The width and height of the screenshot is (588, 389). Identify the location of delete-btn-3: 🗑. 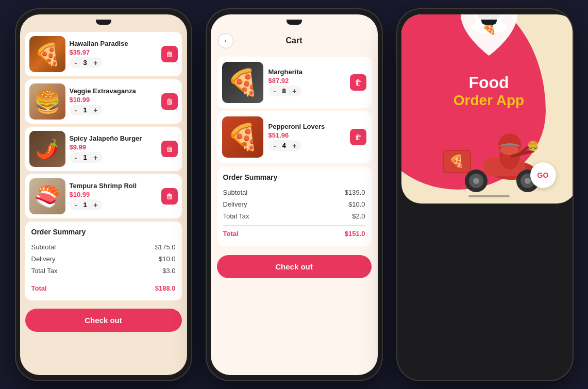
(170, 149).